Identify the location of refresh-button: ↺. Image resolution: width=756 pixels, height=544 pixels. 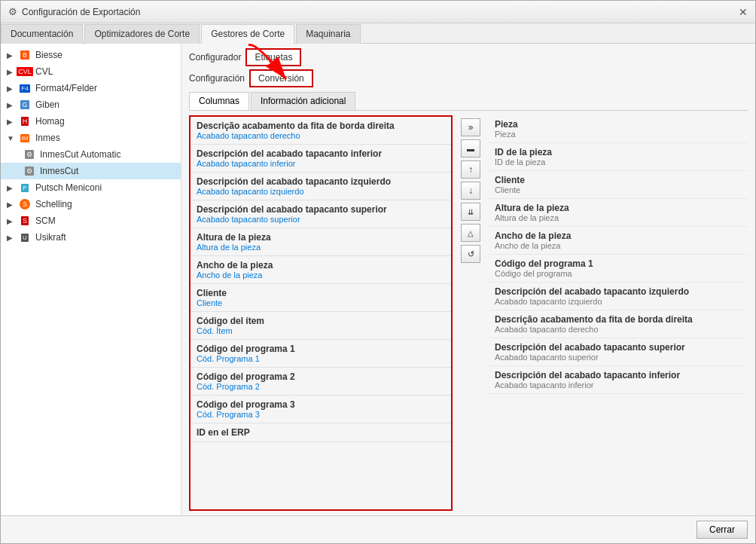
(471, 254).